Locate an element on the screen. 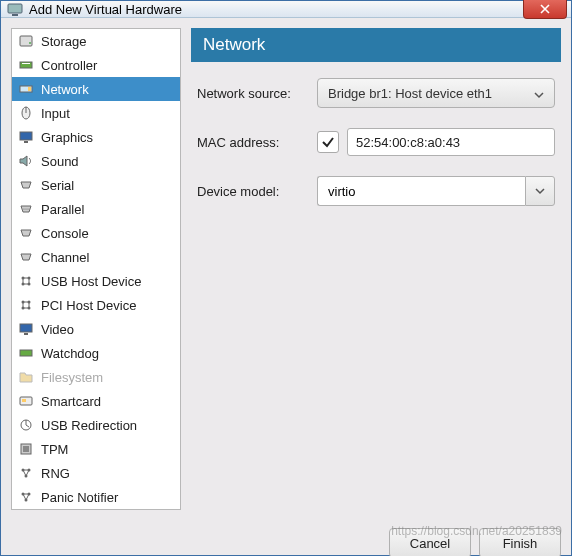 This screenshot has height=556, width=572. chevron-down-icon is located at coordinates (539, 93).